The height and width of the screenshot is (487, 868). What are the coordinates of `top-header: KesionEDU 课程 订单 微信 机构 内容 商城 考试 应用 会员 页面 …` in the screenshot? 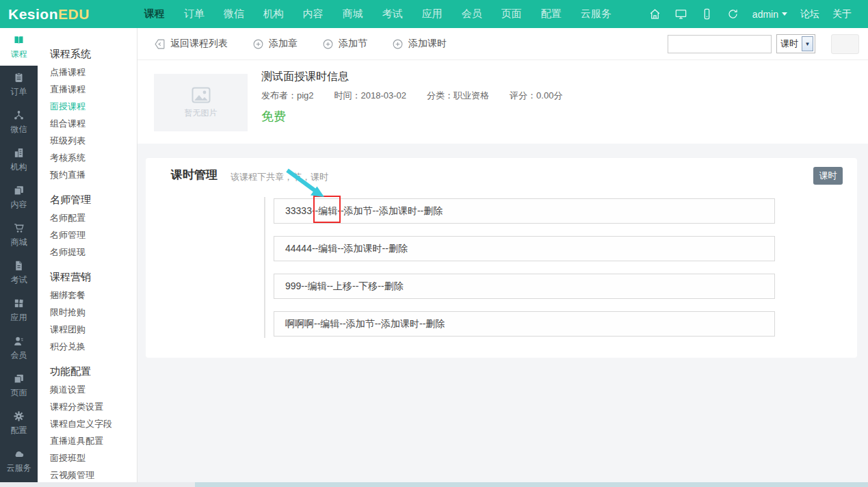 It's located at (434, 14).